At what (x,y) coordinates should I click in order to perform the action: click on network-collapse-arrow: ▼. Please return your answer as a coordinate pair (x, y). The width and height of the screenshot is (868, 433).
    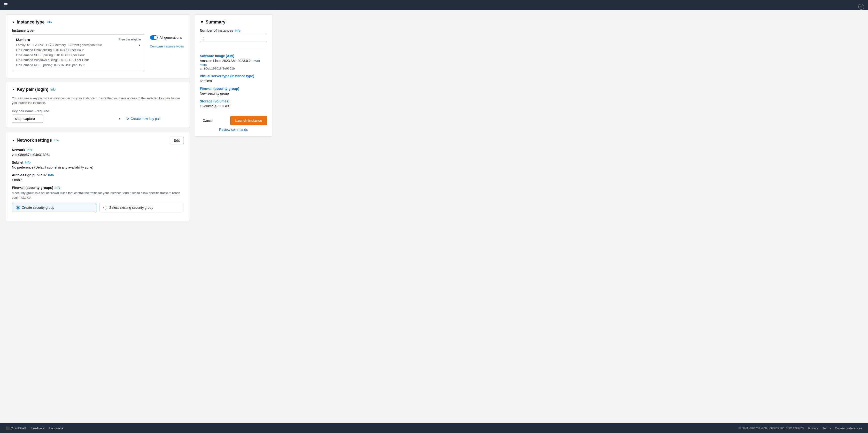
    Looking at the image, I should click on (13, 141).